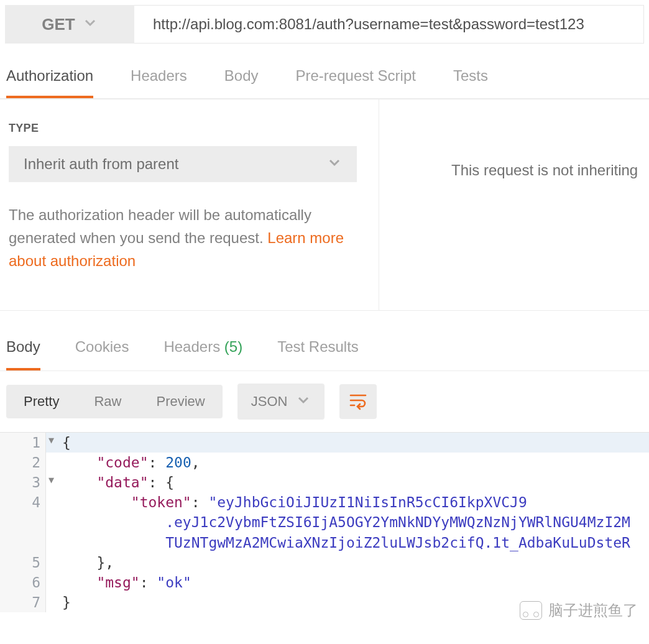 The width and height of the screenshot is (649, 644). Describe the element at coordinates (41, 402) in the screenshot. I see `view-mode-pretty: Pretty` at that location.